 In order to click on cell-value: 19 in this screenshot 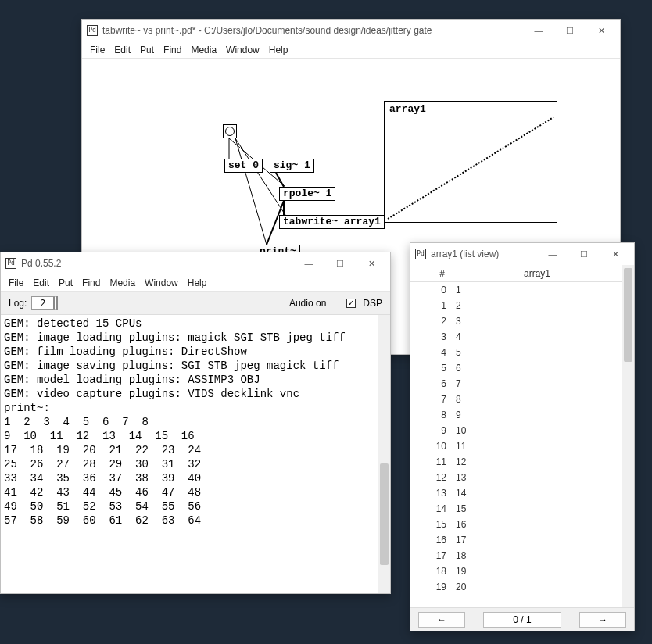, I will do `click(460, 571)`.